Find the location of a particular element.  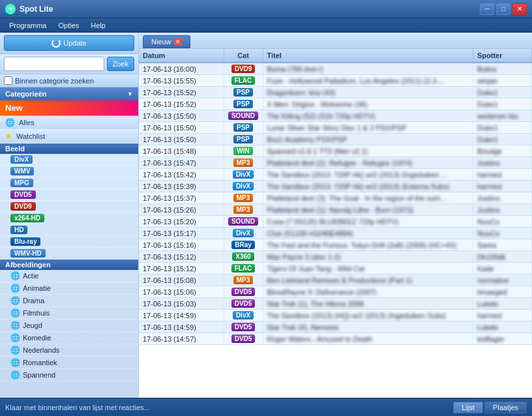

menu-help: Help is located at coordinates (98, 25).